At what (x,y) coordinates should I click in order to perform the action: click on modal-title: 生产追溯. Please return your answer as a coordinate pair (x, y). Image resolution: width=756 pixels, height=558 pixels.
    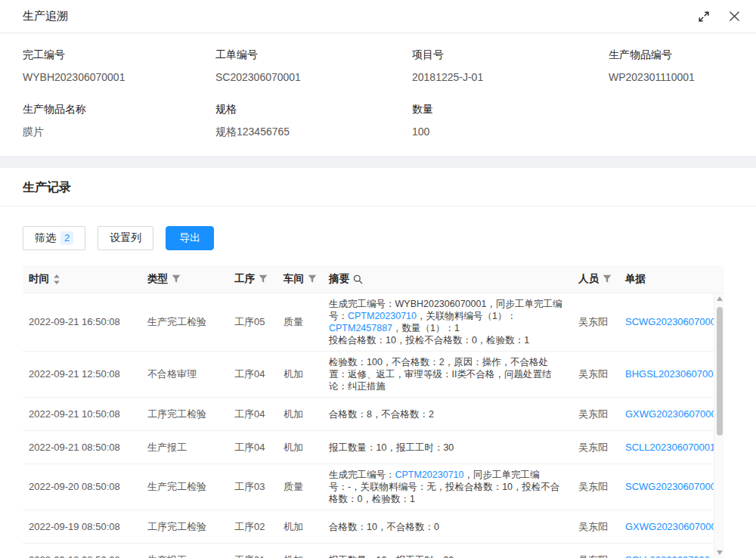
    Looking at the image, I should click on (351, 17).